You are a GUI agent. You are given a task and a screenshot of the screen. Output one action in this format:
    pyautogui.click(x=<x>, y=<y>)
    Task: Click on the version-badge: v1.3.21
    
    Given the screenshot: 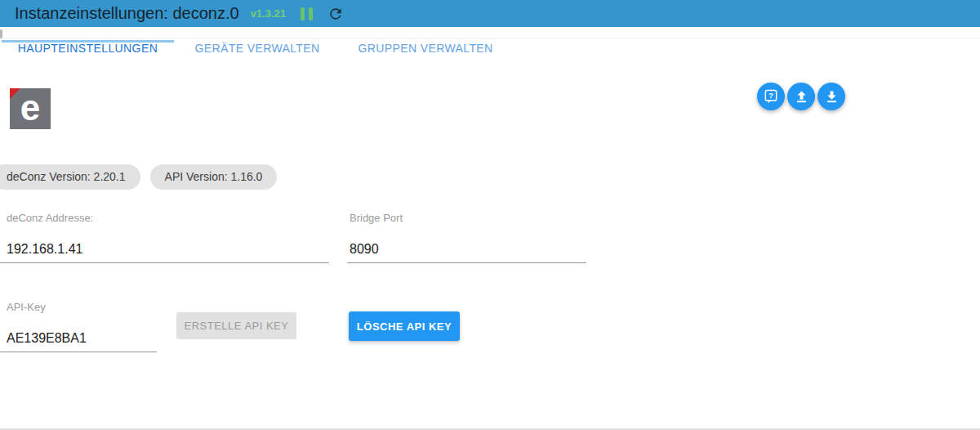 What is the action you would take?
    pyautogui.click(x=268, y=13)
    